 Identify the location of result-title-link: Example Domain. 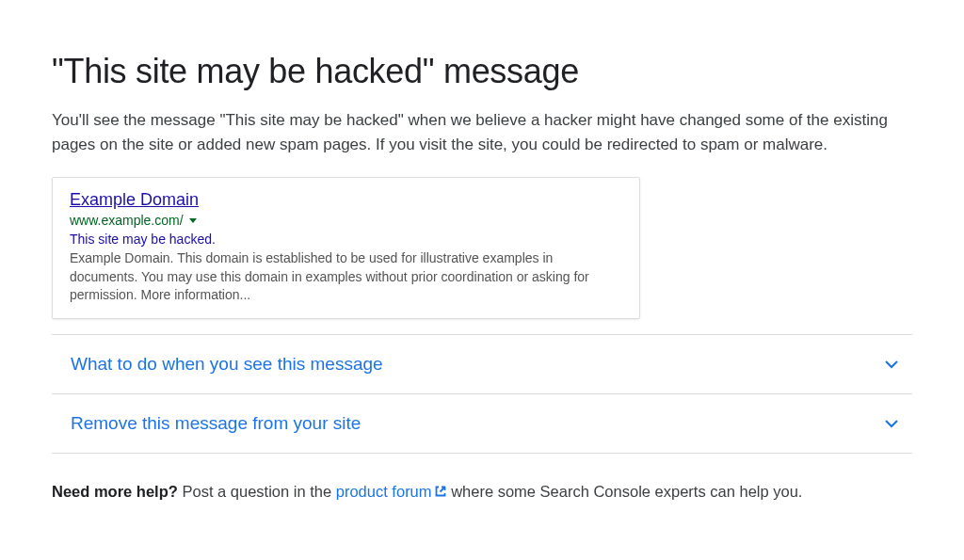
(134, 200).